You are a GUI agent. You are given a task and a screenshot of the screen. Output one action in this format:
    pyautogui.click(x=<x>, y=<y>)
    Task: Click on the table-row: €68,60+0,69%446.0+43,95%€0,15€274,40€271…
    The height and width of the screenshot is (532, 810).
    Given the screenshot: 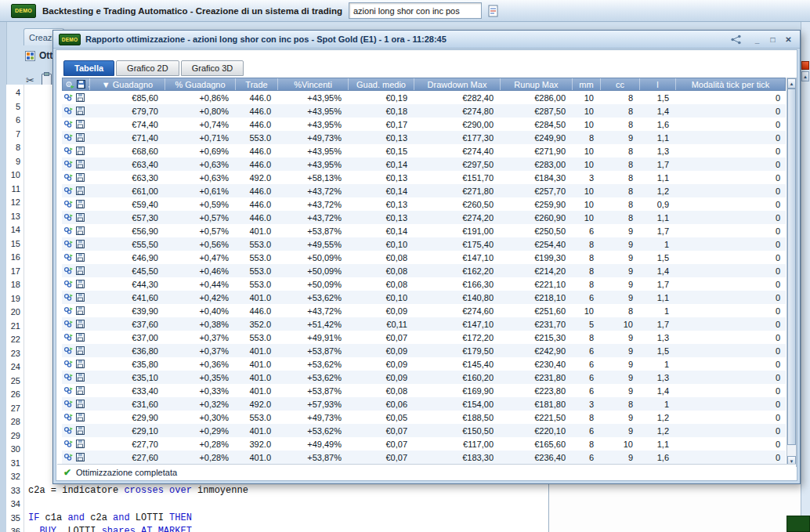 What is the action you would take?
    pyautogui.click(x=424, y=150)
    